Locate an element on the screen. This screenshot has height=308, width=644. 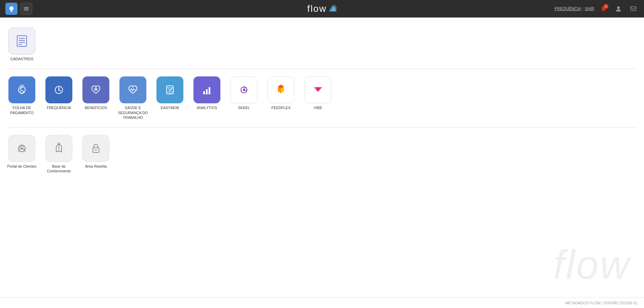
flow-icon is located at coordinates (333, 9).